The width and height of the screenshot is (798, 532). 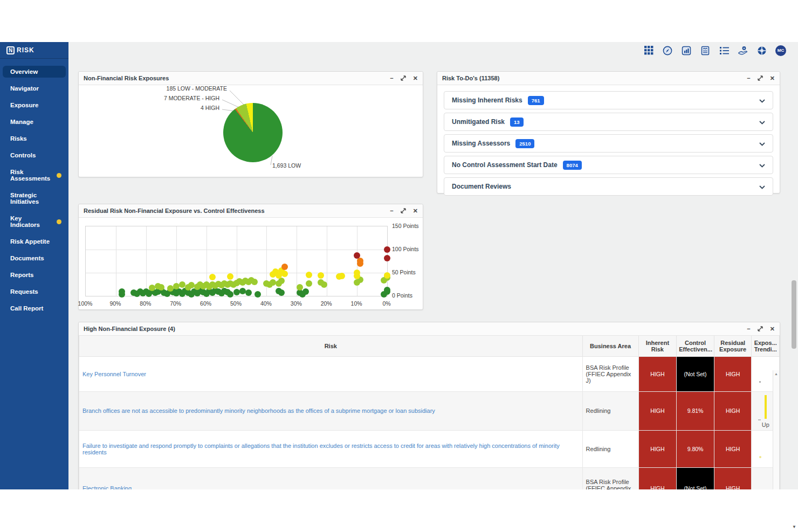 What do you see at coordinates (35, 275) in the screenshot?
I see `sidebar-item-reports: Reports` at bounding box center [35, 275].